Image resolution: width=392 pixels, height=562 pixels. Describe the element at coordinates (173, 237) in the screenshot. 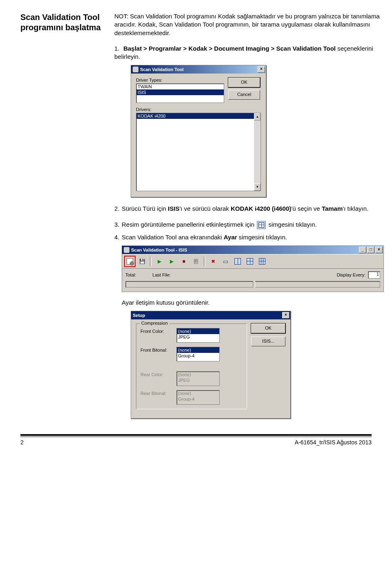

I see `step-4-t1: Scan Validation Tool ana ekranındaki` at that location.